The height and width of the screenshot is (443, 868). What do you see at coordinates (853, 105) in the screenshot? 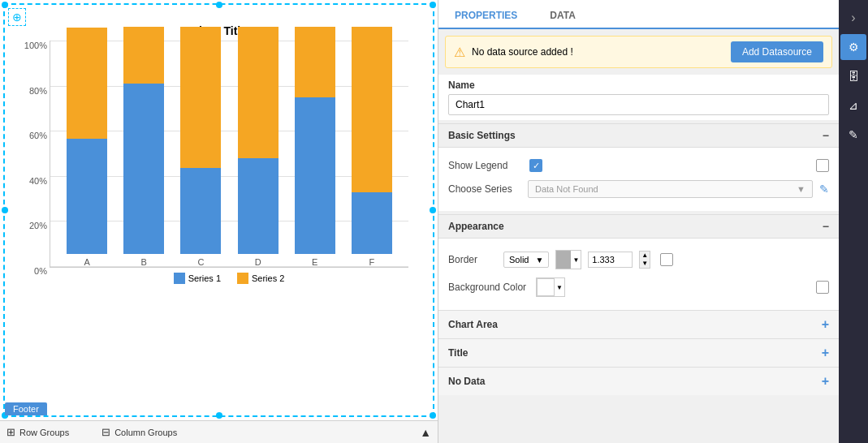
I see `filter-icon-btn: ⊿` at bounding box center [853, 105].